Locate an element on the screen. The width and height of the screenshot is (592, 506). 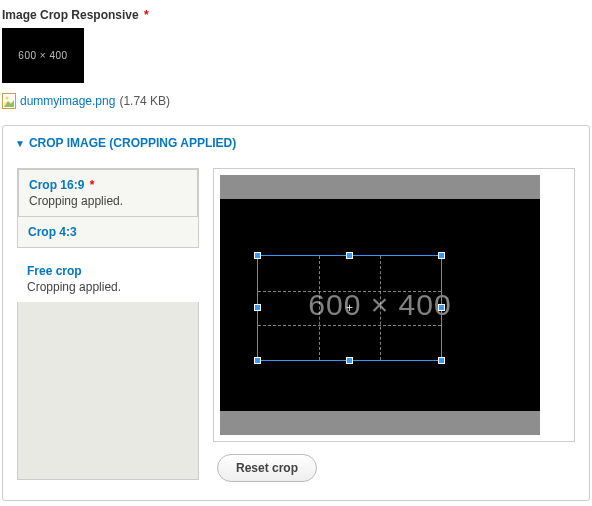
file-size: (1.74 KB) is located at coordinates (144, 101).